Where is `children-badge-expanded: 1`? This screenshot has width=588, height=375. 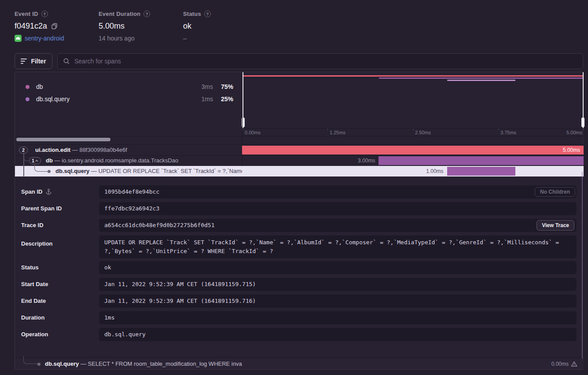 children-badge-expanded: 1 is located at coordinates (35, 161).